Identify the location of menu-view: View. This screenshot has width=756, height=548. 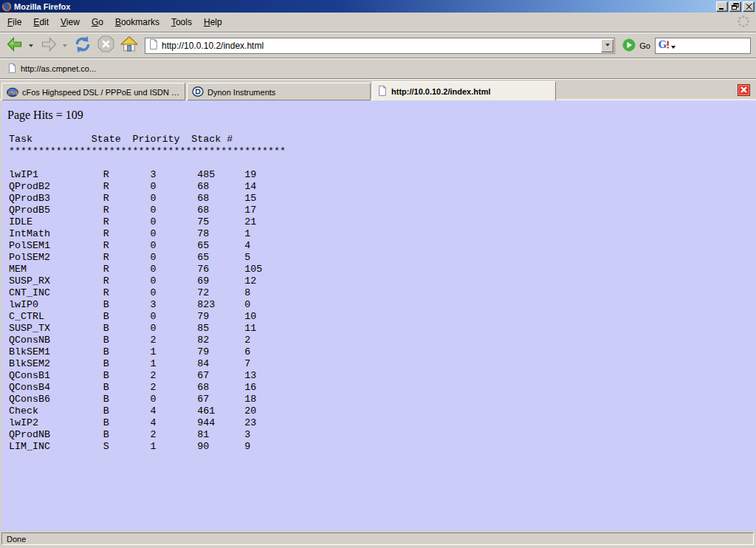
(70, 22).